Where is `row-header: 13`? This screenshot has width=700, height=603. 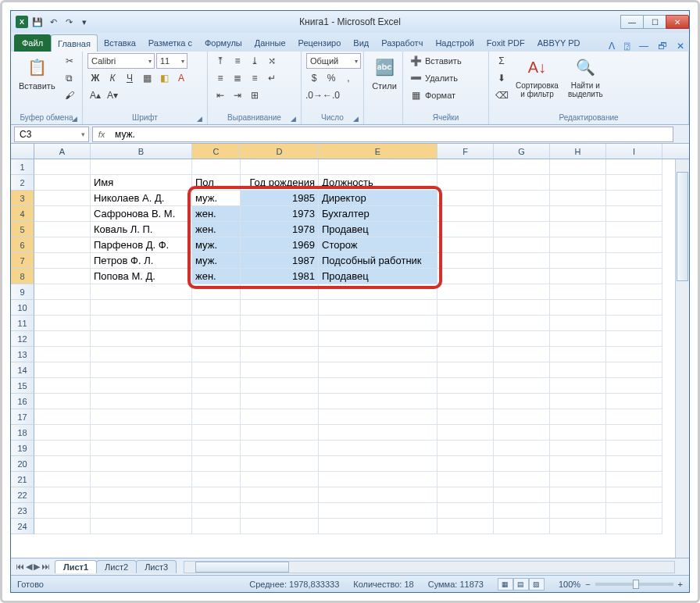
row-header: 13 is located at coordinates (23, 355).